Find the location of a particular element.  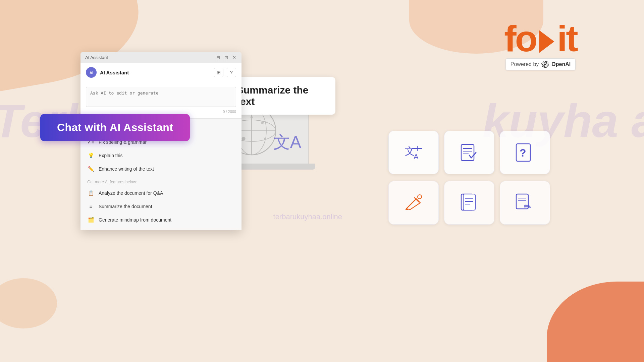

maximize-button: ⊡ is located at coordinates (226, 57).